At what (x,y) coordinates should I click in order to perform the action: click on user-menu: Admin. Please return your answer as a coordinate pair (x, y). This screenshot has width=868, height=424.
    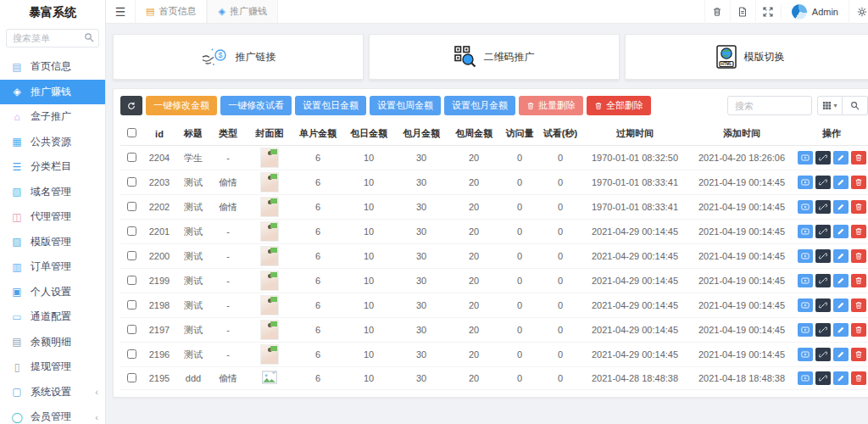
    Looking at the image, I should click on (815, 12).